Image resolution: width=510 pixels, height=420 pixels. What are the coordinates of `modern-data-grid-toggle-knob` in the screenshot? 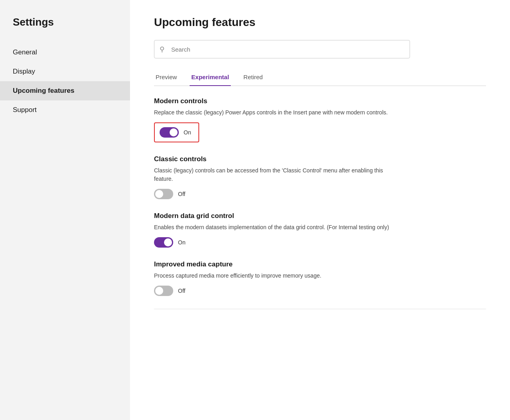 It's located at (168, 242).